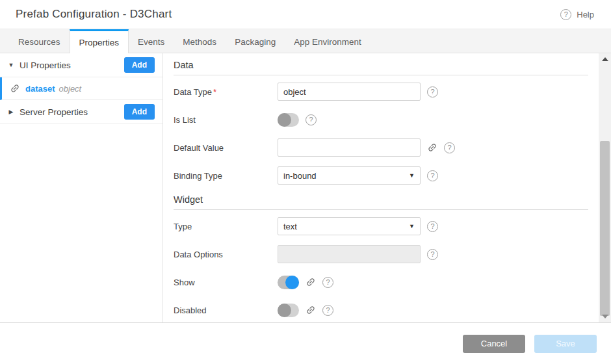 The height and width of the screenshot is (364, 611). I want to click on scroll-down-icon, so click(605, 317).